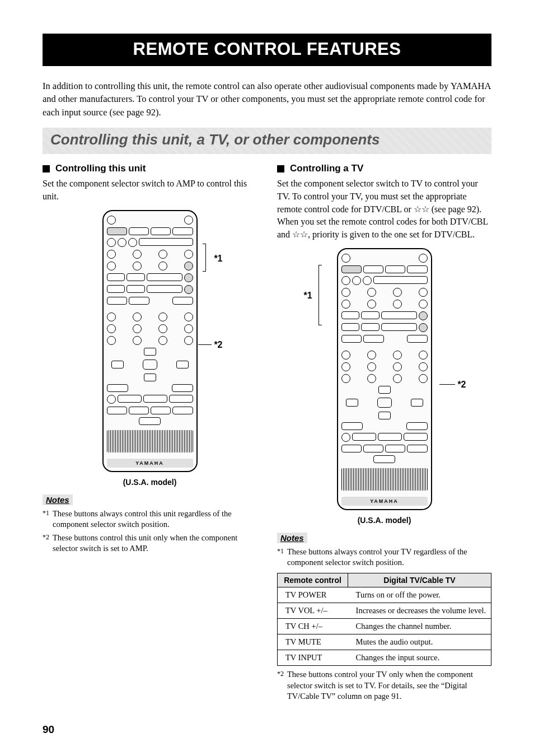 The height and width of the screenshot is (756, 534). What do you see at coordinates (385, 379) in the screenshot?
I see `right-remote-figure: *1 *2` at bounding box center [385, 379].